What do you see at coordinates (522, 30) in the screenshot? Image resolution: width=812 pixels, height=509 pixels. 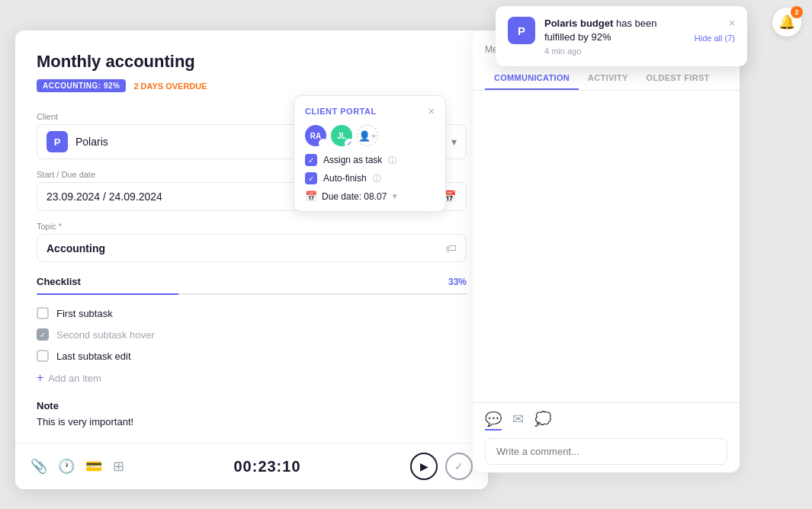 I see `notification-avatar: P` at bounding box center [522, 30].